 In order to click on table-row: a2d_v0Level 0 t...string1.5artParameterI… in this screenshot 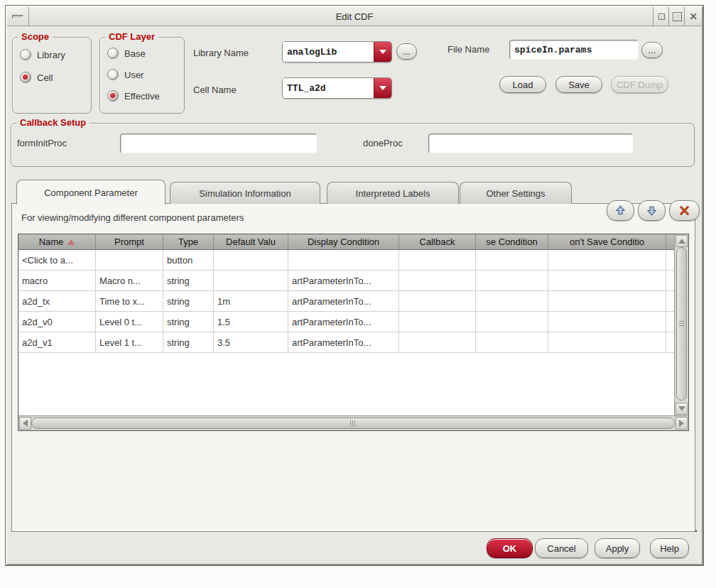, I will do `click(347, 322)`.